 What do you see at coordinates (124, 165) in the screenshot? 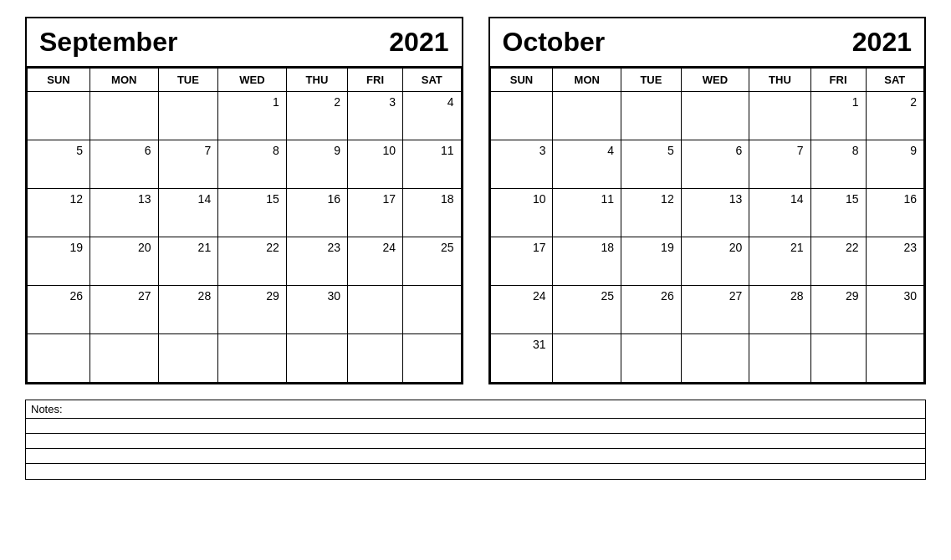
I see `september-day-cell: 6` at bounding box center [124, 165].